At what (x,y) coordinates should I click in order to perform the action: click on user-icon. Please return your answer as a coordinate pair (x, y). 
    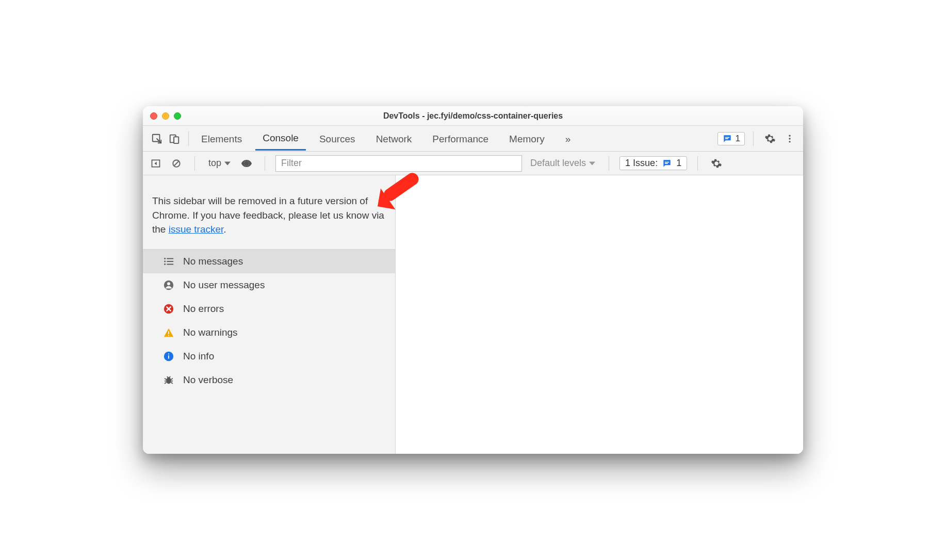
    Looking at the image, I should click on (169, 285).